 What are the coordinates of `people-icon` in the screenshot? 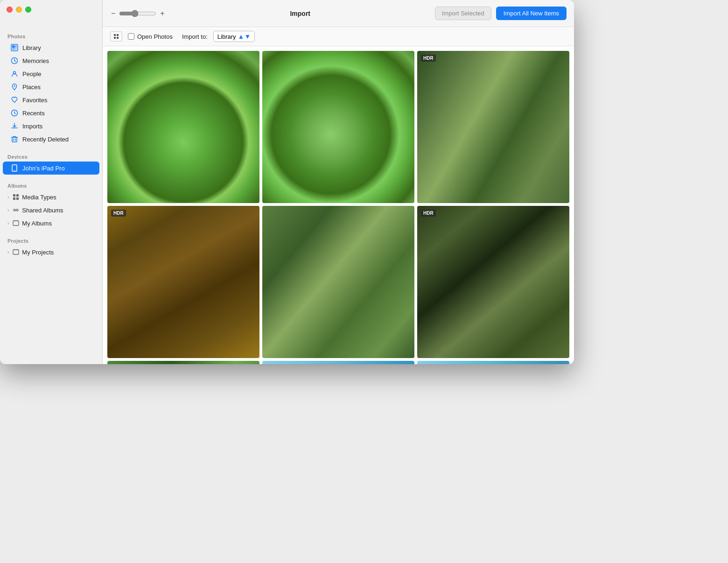 It's located at (14, 74).